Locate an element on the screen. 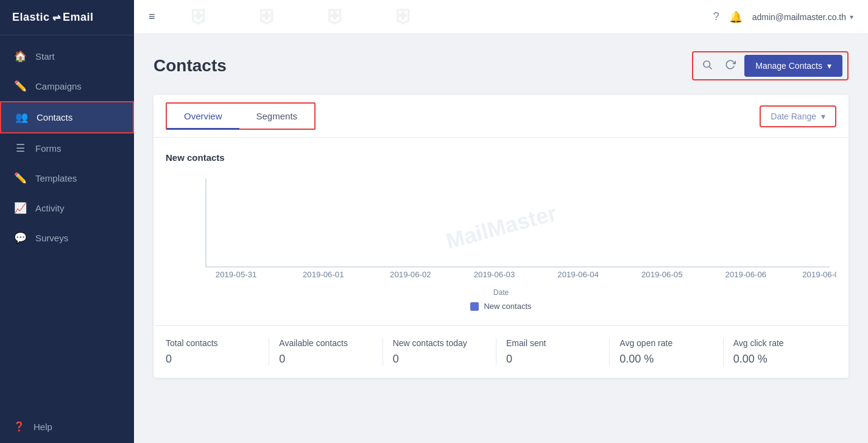 The width and height of the screenshot is (868, 443). help-circle-icon: ? is located at coordinates (716, 17).